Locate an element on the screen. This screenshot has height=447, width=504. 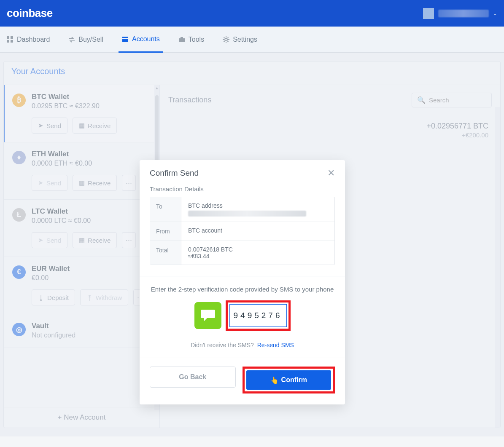
confirm-button: 👆 Confirm is located at coordinates (289, 380).